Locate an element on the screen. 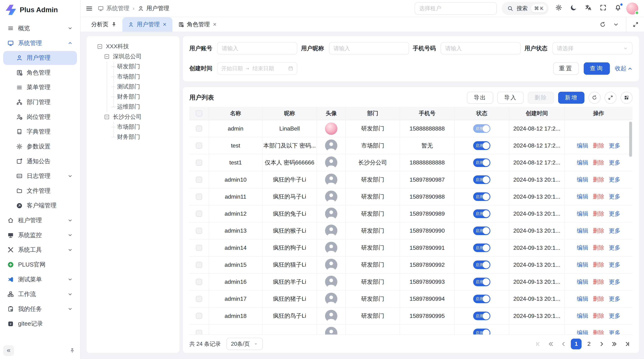  table-scrollbar is located at coordinates (630, 139).